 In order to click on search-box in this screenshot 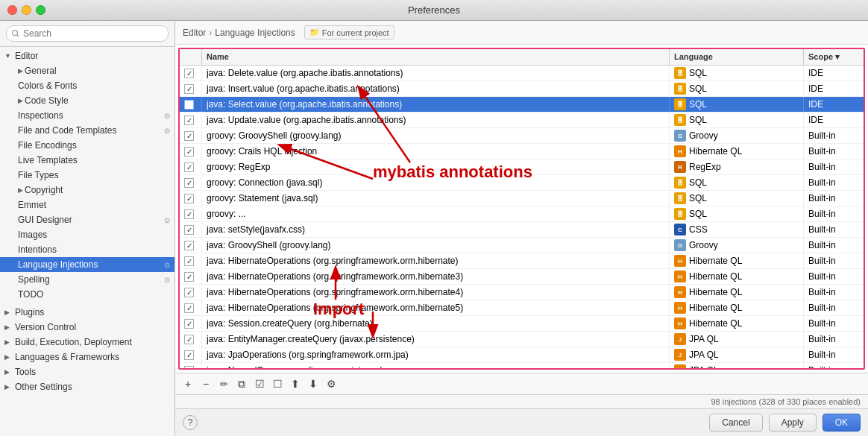, I will do `click(87, 34)`.